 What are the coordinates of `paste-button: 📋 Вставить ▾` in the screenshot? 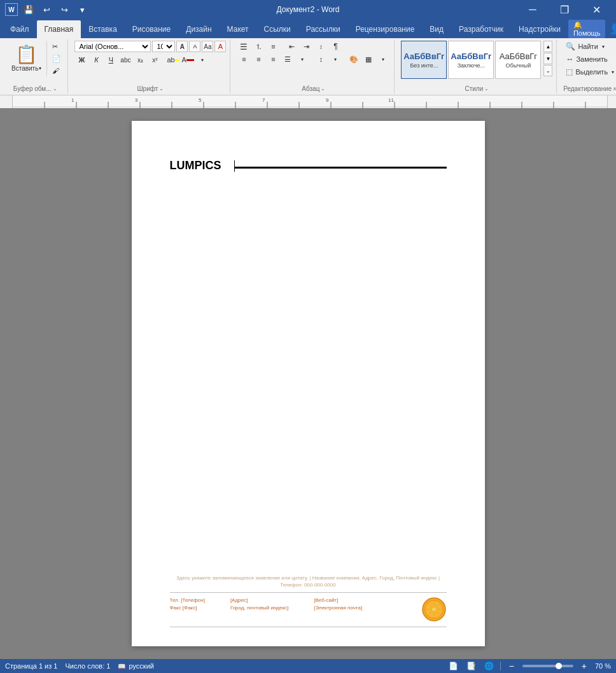 It's located at (27, 59).